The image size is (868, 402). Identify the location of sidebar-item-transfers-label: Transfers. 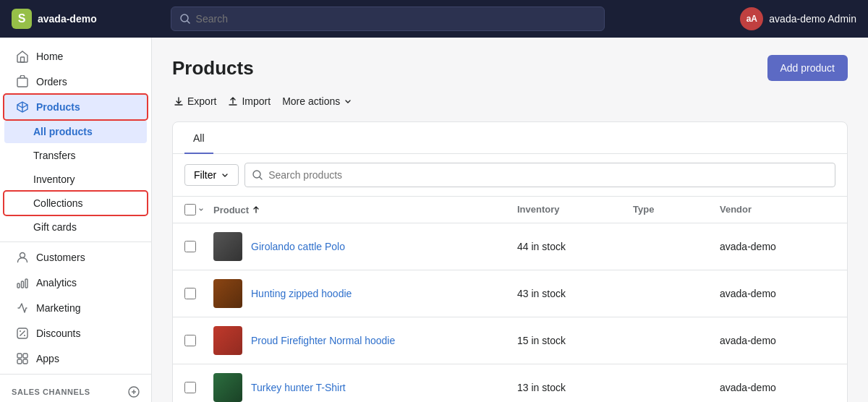
(55, 155).